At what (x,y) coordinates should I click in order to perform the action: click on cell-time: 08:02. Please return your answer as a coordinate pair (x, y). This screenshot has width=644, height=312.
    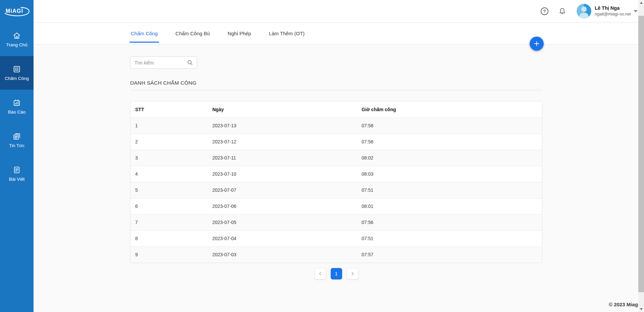
    Looking at the image, I should click on (449, 158).